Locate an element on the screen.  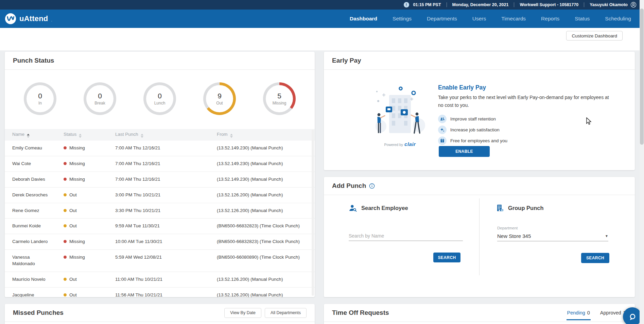
enable-button: ENABLE is located at coordinates (464, 151).